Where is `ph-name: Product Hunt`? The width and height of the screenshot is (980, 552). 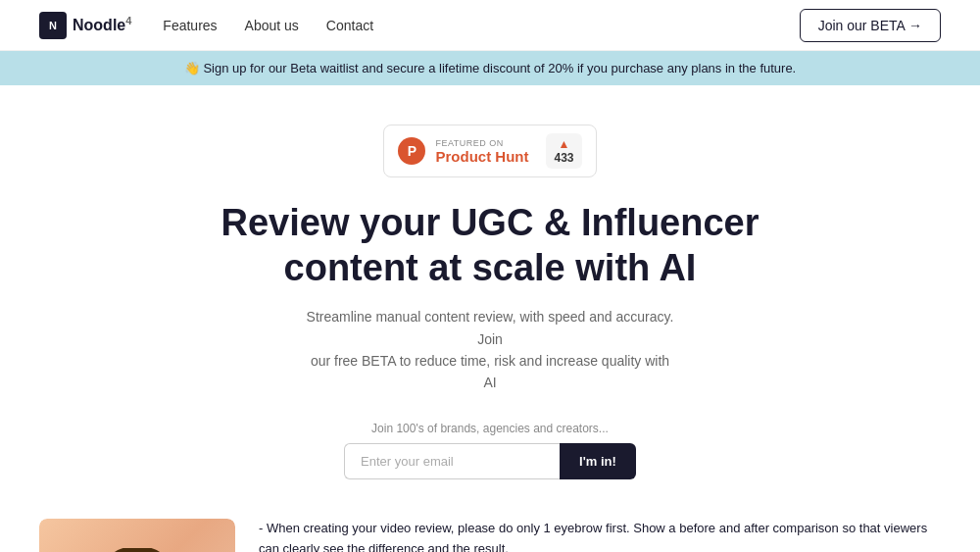 ph-name: Product Hunt is located at coordinates (482, 157).